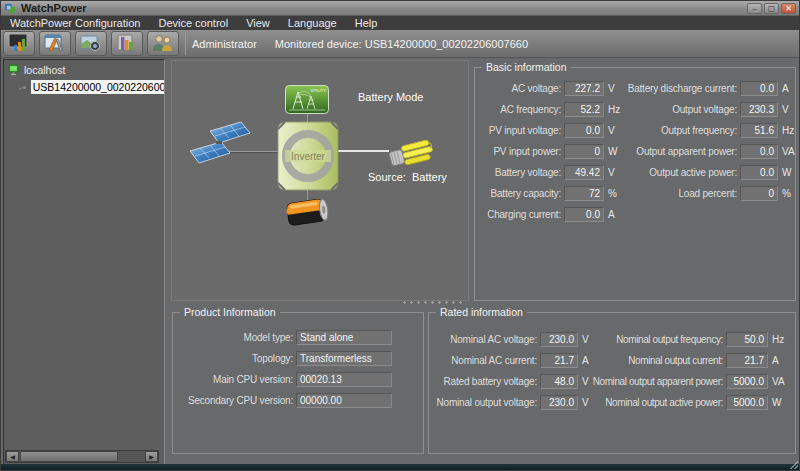  What do you see at coordinates (84, 69) in the screenshot?
I see `tree-item-localhost: localhost` at bounding box center [84, 69].